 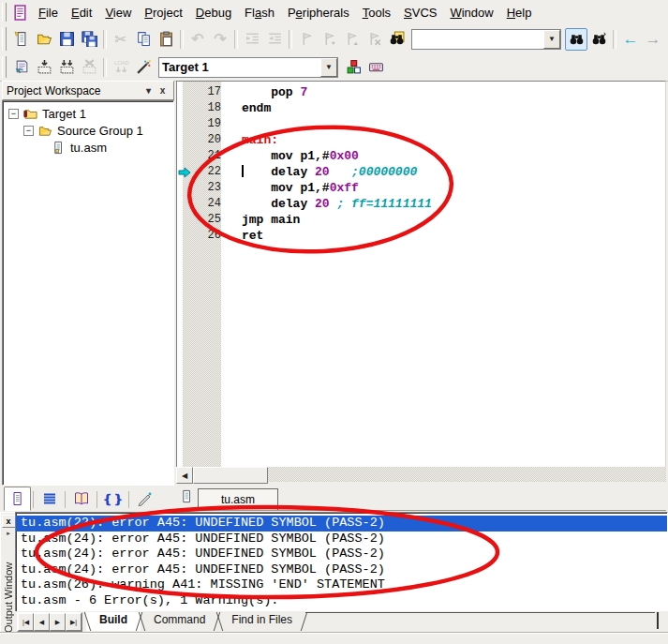 I want to click on scroll-left-icon: ◀, so click(x=185, y=475).